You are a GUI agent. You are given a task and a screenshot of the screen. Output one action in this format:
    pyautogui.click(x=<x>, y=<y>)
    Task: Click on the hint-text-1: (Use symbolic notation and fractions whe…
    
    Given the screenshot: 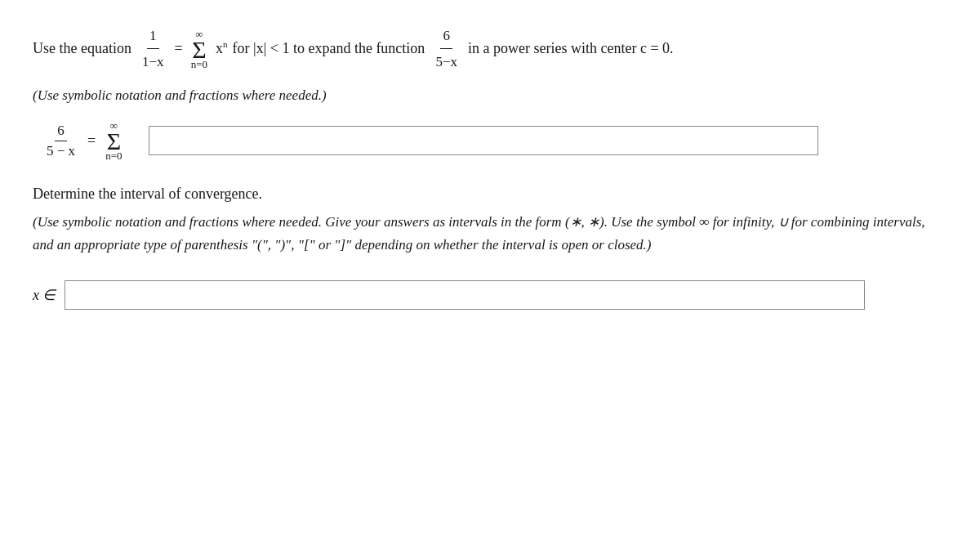 What is the action you would take?
    pyautogui.click(x=490, y=96)
    